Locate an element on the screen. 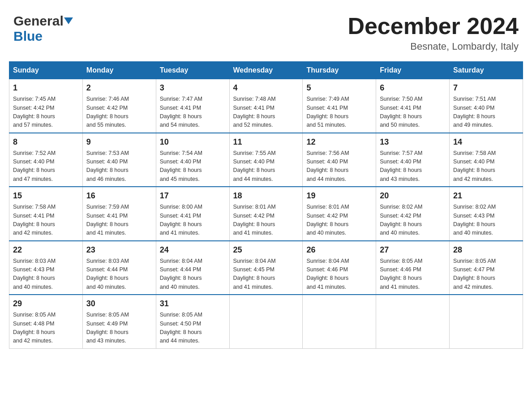  day-number: 3 is located at coordinates (193, 88).